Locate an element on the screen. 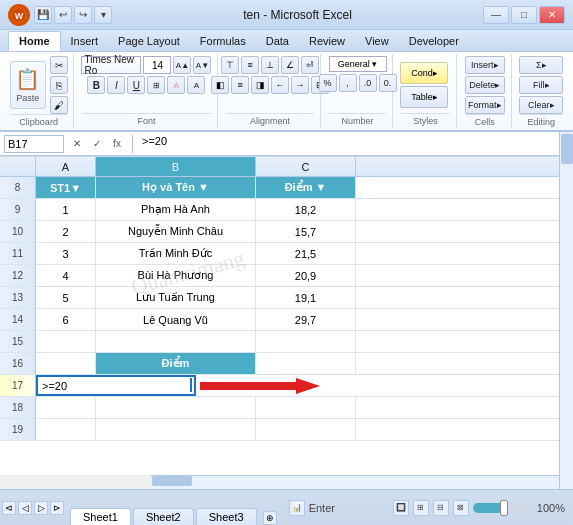 This screenshot has width=573, height=525. cell-c13: 19,1 is located at coordinates (306, 298).